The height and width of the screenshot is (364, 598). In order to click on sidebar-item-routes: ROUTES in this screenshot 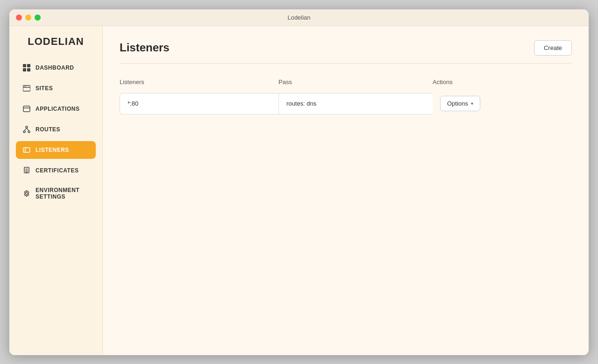, I will do `click(56, 129)`.